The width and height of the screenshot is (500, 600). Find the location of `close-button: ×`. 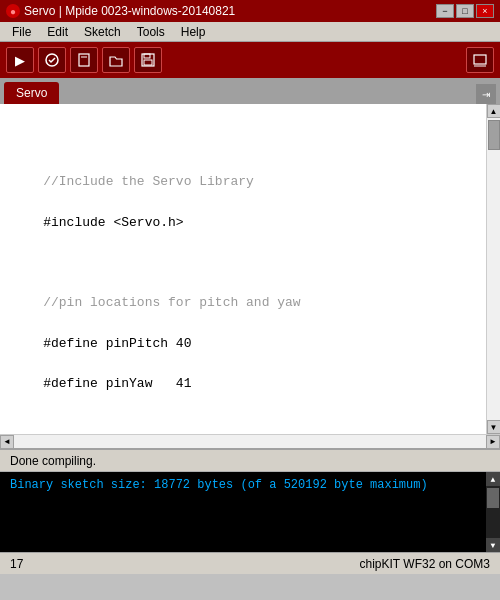

close-button: × is located at coordinates (485, 11).